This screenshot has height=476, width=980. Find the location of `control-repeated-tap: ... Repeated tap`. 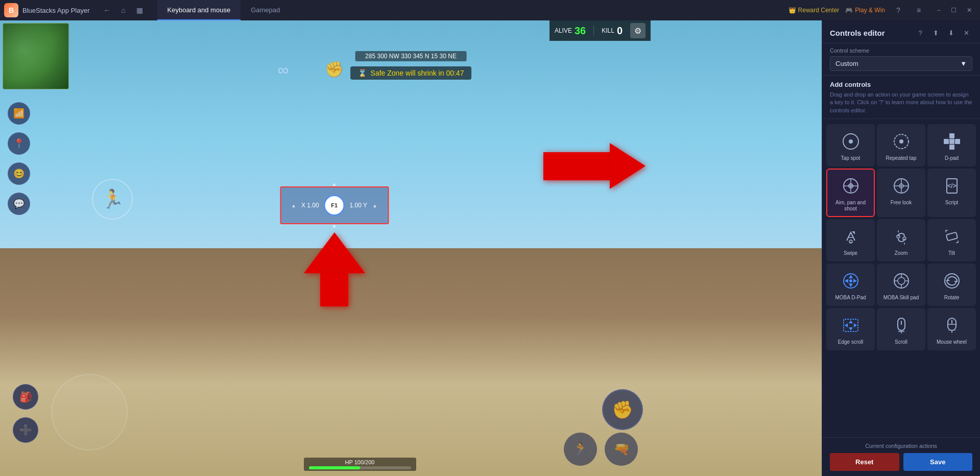

control-repeated-tap: ... Repeated tap is located at coordinates (901, 145).